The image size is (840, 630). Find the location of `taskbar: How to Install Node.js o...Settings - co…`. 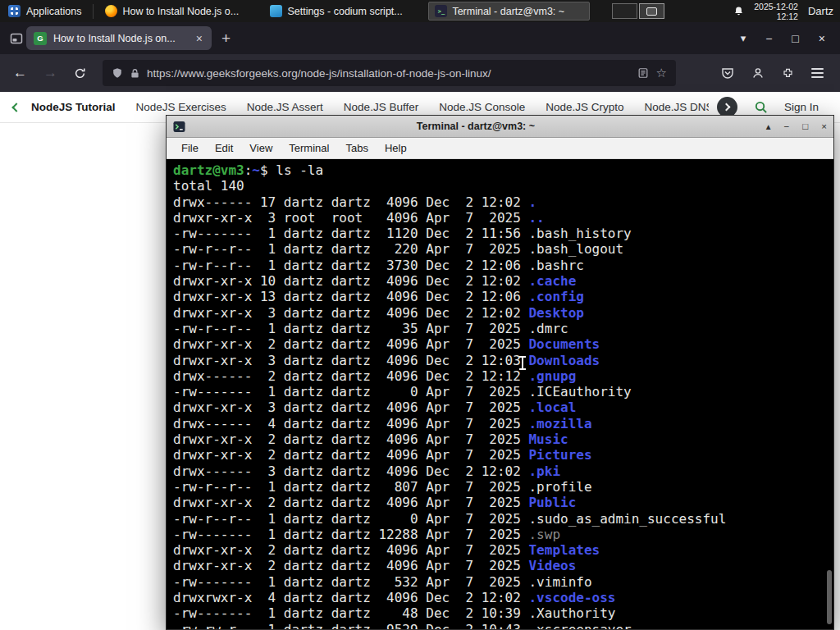

taskbar: How to Install Node.js o...Settings - co… is located at coordinates (345, 11).